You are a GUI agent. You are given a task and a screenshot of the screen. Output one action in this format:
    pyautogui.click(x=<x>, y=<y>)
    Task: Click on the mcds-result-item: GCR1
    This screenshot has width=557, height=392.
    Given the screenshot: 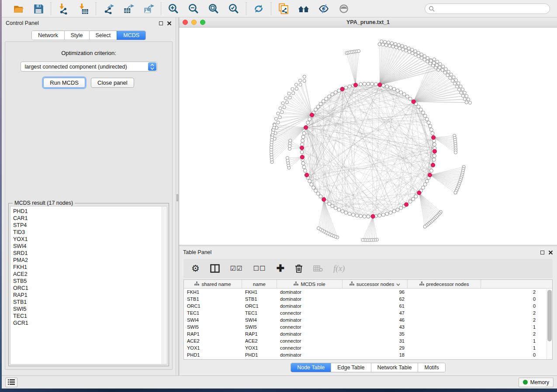 What is the action you would take?
    pyautogui.click(x=87, y=323)
    